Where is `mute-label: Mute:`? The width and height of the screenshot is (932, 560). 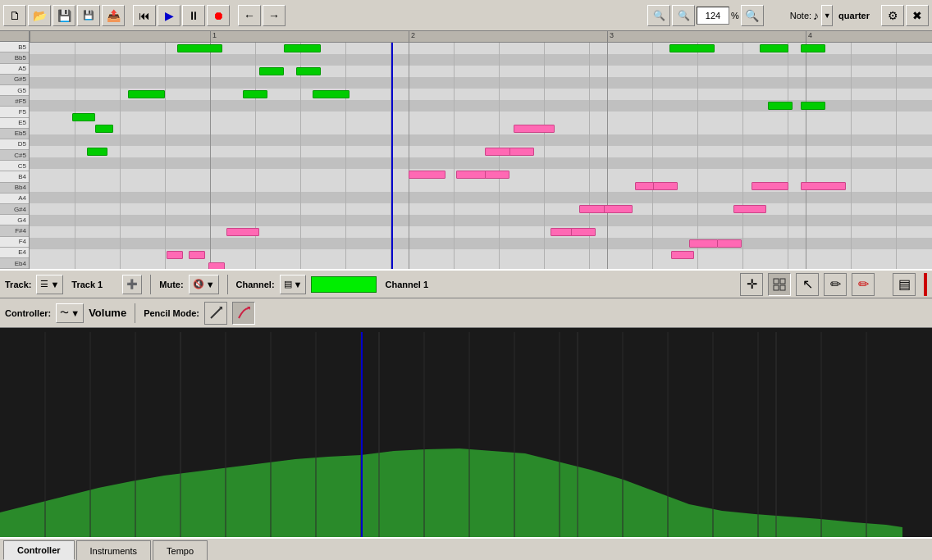 mute-label: Mute: is located at coordinates (171, 285).